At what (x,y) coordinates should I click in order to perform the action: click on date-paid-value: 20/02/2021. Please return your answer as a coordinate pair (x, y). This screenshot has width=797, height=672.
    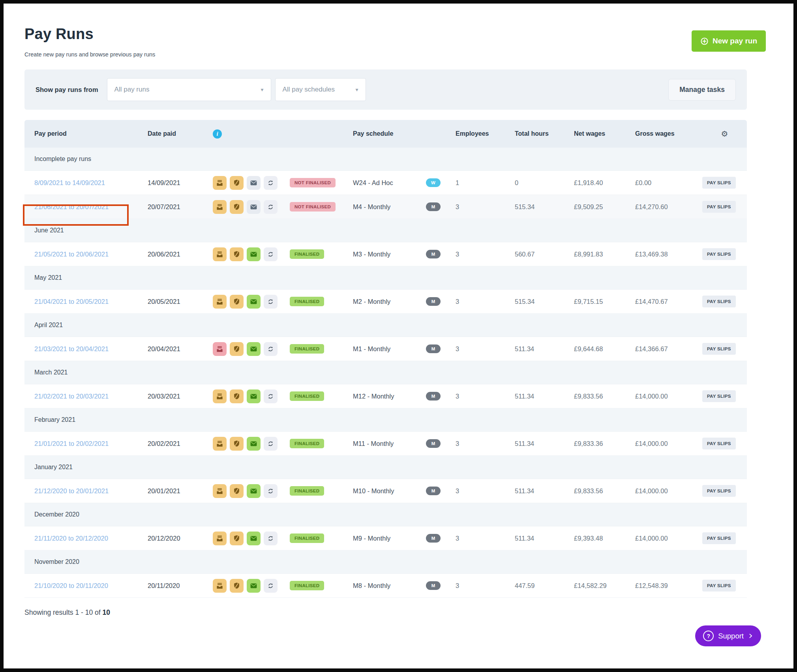
    Looking at the image, I should click on (180, 444).